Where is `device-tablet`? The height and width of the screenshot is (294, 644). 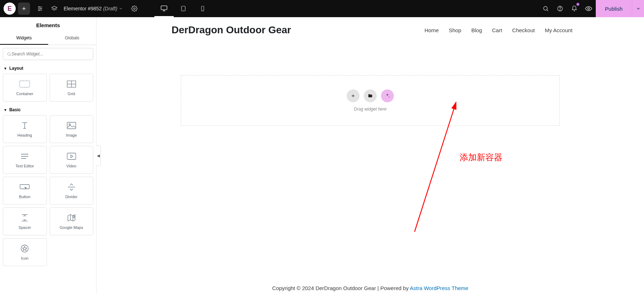
device-tablet is located at coordinates (183, 9).